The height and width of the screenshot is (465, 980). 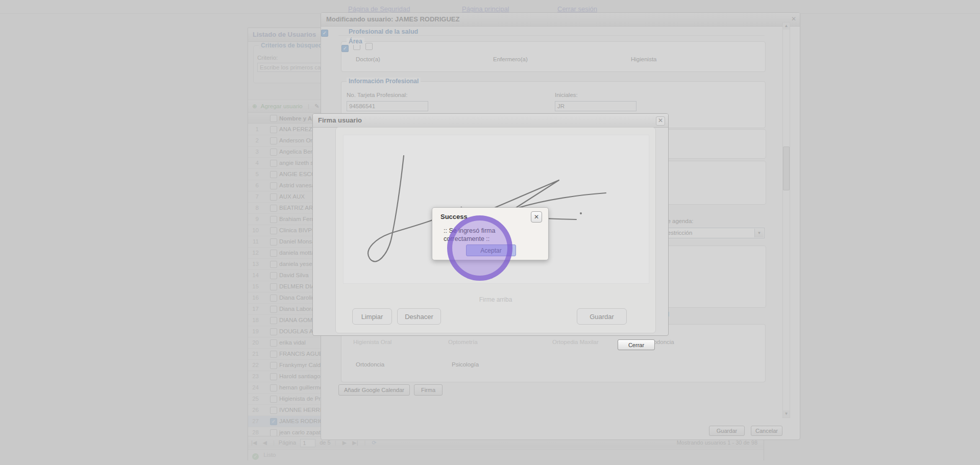 I want to click on success-dialog: Success ✕ :: Se ingresó firma correctame…, so click(x=490, y=234).